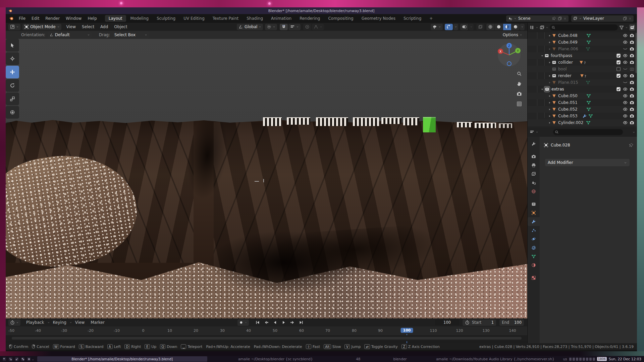 The image size is (644, 362). What do you see at coordinates (42, 27) in the screenshot?
I see `mode-selector: Object Mode` at bounding box center [42, 27].